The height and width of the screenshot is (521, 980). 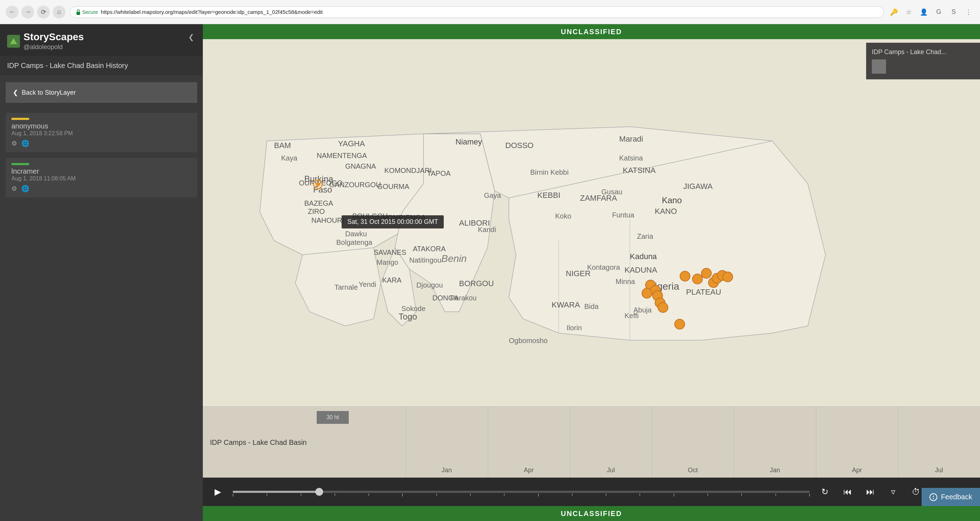 I want to click on label-kaduna-state: KADUNA, so click(x=641, y=270).